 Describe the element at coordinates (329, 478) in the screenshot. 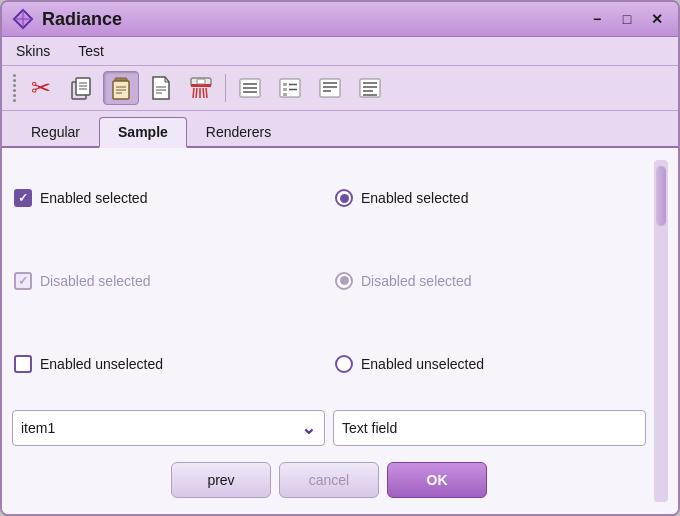

I see `buttons-row: prev cancel OK` at that location.